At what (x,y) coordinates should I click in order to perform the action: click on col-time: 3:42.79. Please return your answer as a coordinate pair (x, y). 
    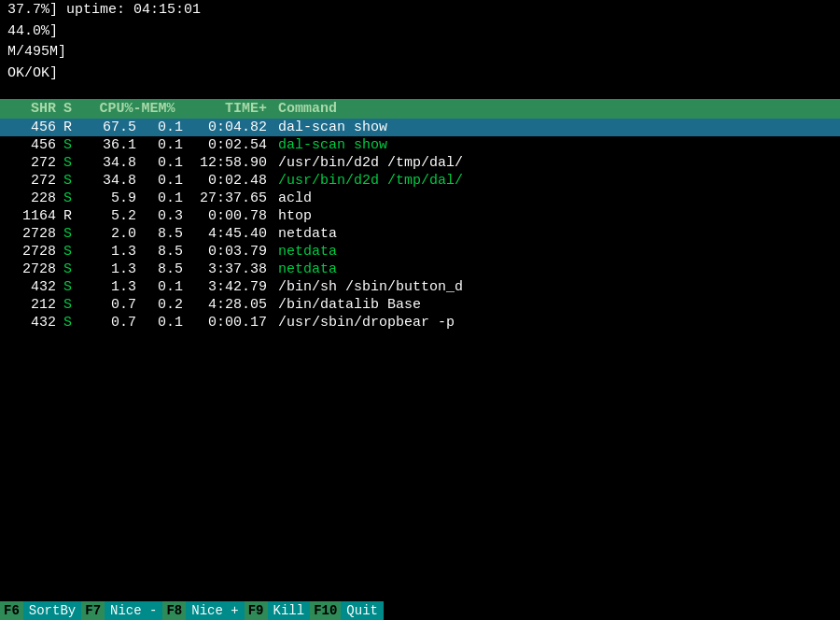
    Looking at the image, I should click on (232, 288).